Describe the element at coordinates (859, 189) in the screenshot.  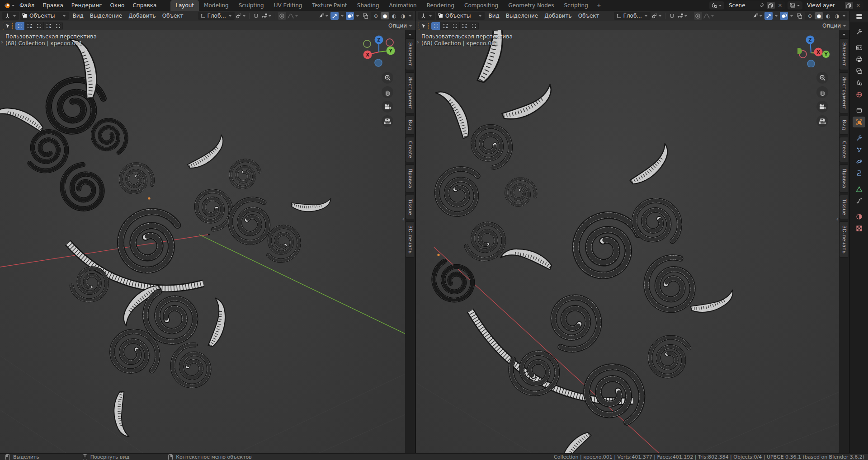
I see `properties-tab-object-data` at that location.